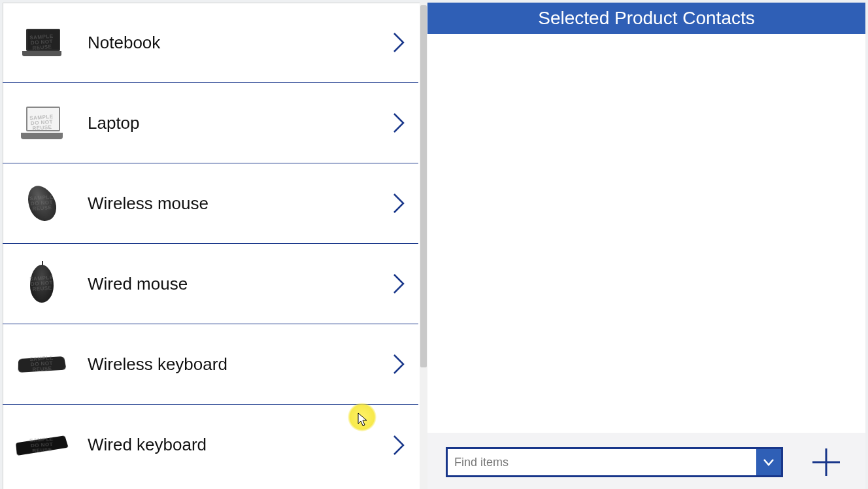 The width and height of the screenshot is (868, 489). I want to click on contacts-header-title: Selected Product Contacts, so click(646, 18).